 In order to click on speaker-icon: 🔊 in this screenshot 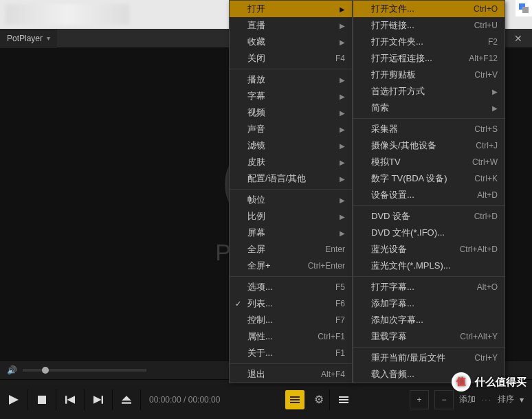, I will do `click(12, 370)`.